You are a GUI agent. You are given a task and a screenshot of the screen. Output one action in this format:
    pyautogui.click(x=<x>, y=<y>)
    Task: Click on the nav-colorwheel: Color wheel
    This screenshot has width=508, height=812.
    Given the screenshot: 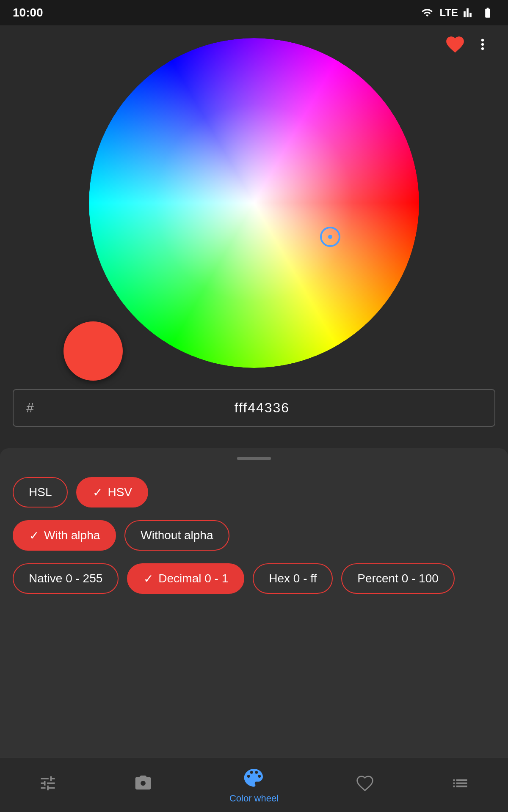 What is the action you would take?
    pyautogui.click(x=254, y=785)
    